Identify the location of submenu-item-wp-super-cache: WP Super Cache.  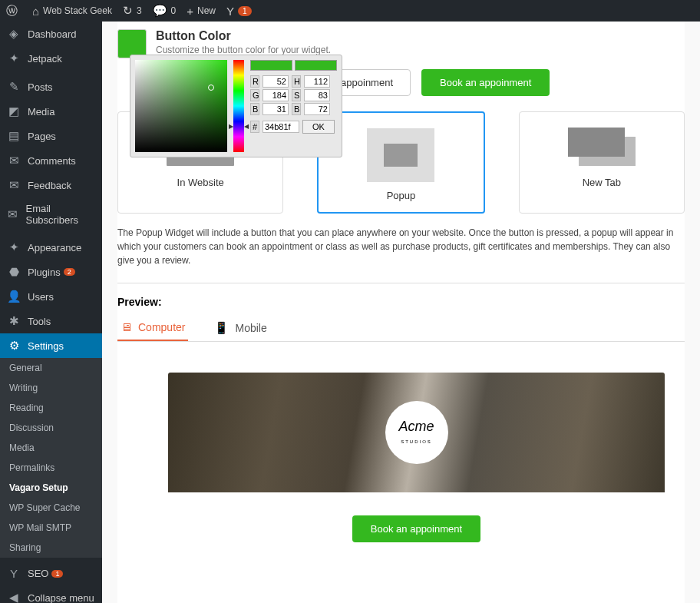
(51, 508).